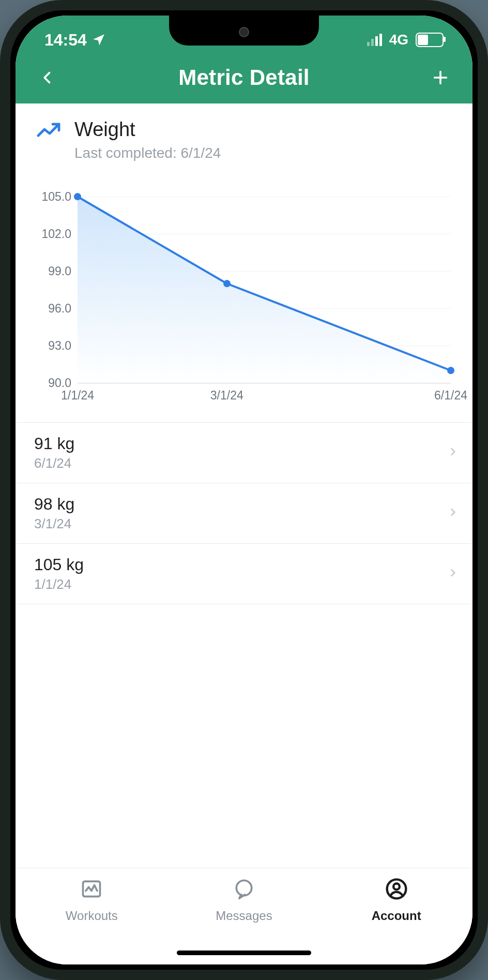  I want to click on entry-date: 3/1/24, so click(54, 524).